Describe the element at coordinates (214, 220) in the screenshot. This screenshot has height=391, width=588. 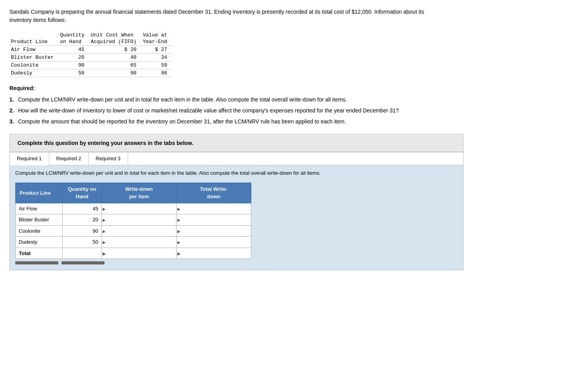
I see `answer-total-blister` at that location.